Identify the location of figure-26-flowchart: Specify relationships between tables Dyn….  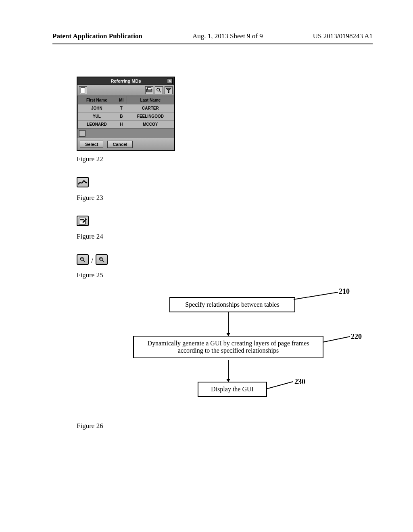
(246, 357).